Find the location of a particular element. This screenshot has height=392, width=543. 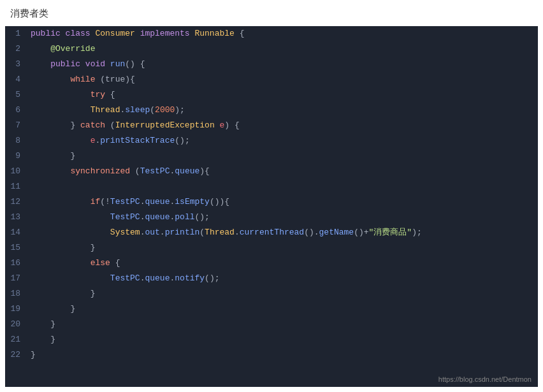

table-row: 11 is located at coordinates (272, 187).